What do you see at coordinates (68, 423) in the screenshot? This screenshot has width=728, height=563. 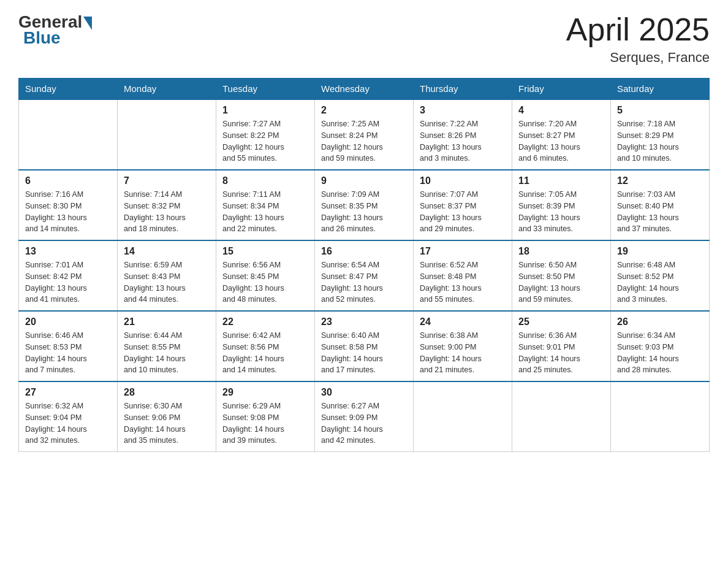 I see `day-info: Sunrise: 6:32 AMSunset: 9:04 PMDaylight:…` at bounding box center [68, 423].